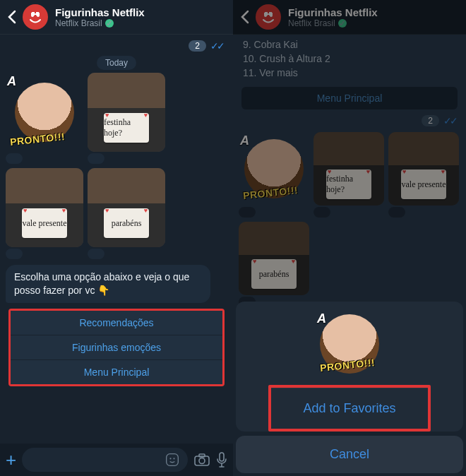 The width and height of the screenshot is (466, 476). What do you see at coordinates (116, 323) in the screenshot?
I see `option-recomendacoes: Recomendações` at bounding box center [116, 323].